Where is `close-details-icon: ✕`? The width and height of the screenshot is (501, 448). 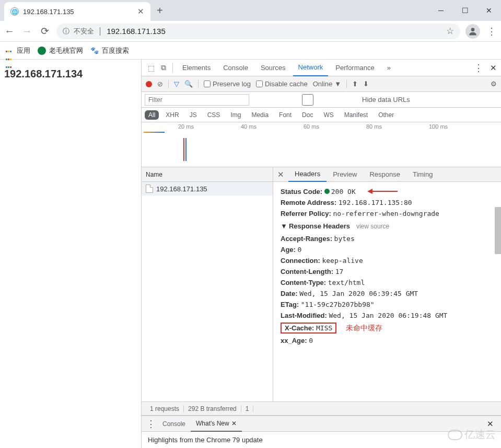 close-details-icon: ✕ is located at coordinates (281, 175).